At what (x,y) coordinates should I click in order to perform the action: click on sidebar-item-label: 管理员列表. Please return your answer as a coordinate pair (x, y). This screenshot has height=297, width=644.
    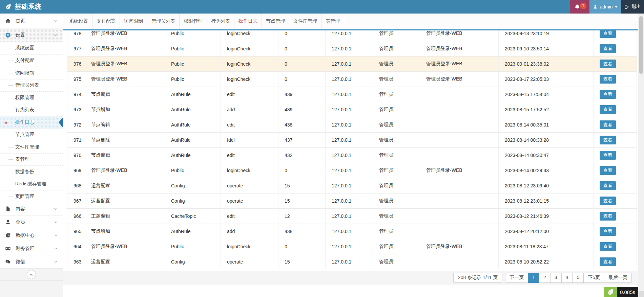
    Looking at the image, I should click on (27, 85).